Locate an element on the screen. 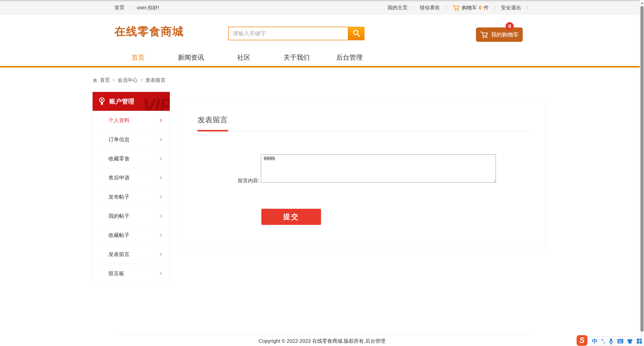 The width and height of the screenshot is (644, 346). site-logo: 在线零食商城 is located at coordinates (149, 32).